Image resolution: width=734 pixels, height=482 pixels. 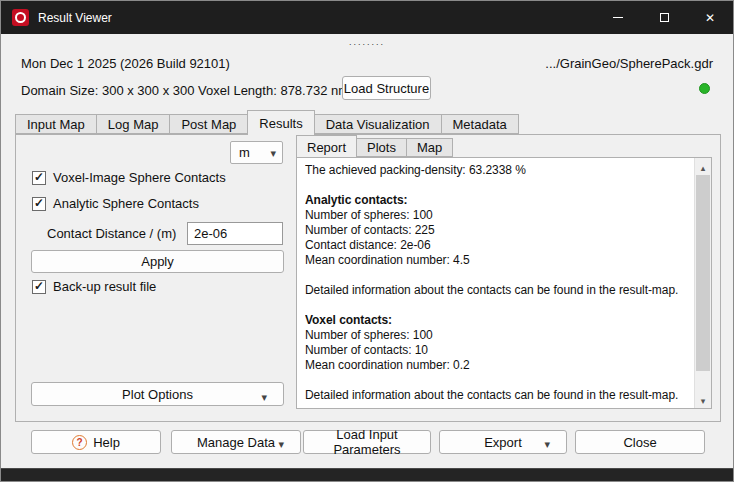 What do you see at coordinates (94, 286) in the screenshot?
I see `checkbox-backup-result-file: Back-up result file` at bounding box center [94, 286].